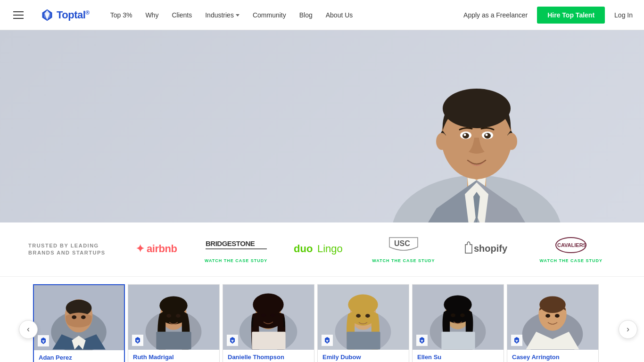 This screenshot has height=362, width=644. What do you see at coordinates (628, 329) in the screenshot?
I see `carousel-next-button: ›` at bounding box center [628, 329].